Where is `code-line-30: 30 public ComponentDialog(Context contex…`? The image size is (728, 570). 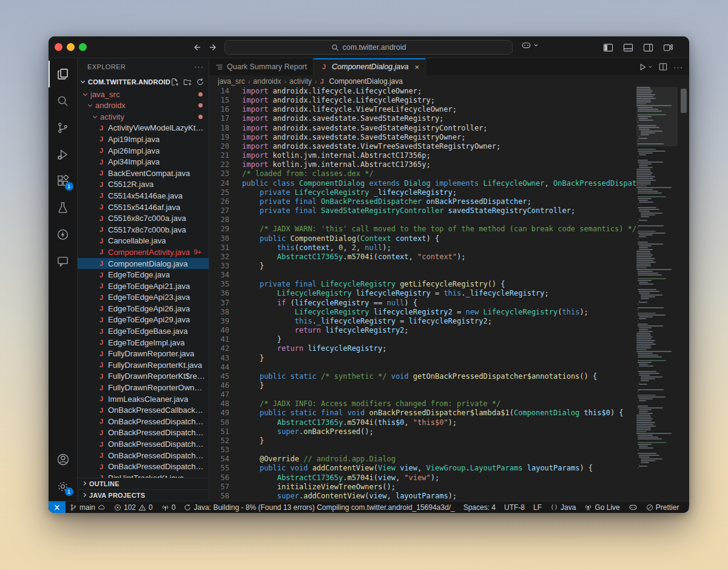 code-line-30: 30 public ComponentDialog(Context contex… is located at coordinates (423, 239).